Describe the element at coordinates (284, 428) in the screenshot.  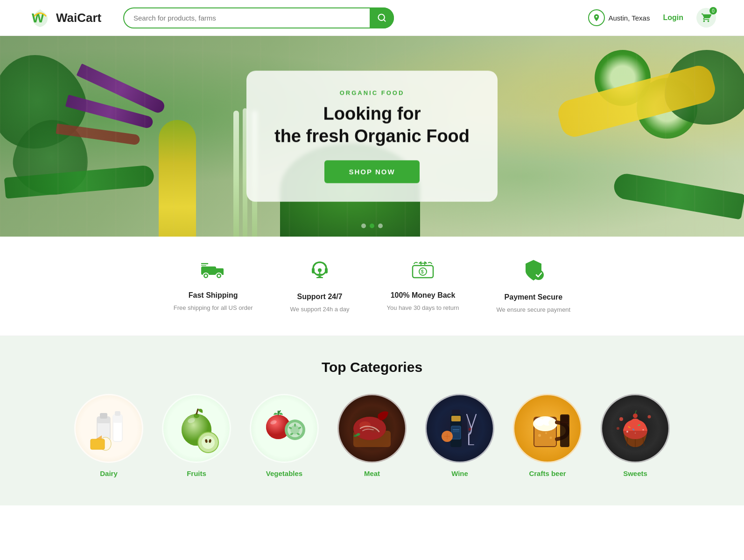
I see `vegetables-circle` at that location.